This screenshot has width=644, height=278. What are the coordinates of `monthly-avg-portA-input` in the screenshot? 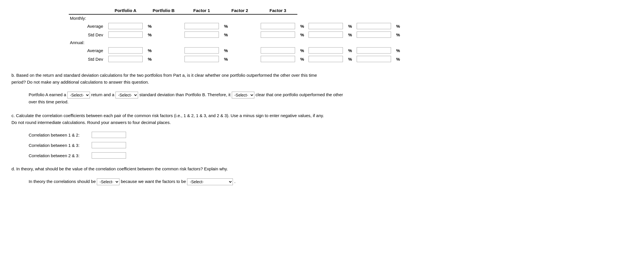 It's located at (125, 26).